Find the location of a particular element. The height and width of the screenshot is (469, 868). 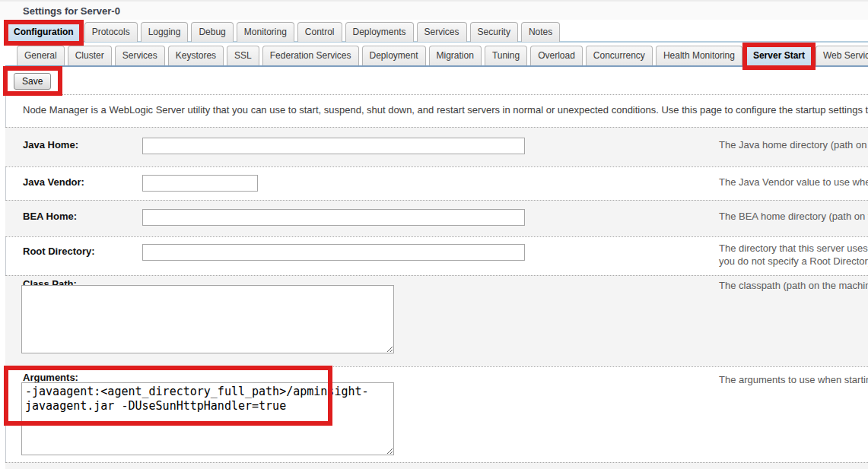

tab-services-2: Services is located at coordinates (140, 55).